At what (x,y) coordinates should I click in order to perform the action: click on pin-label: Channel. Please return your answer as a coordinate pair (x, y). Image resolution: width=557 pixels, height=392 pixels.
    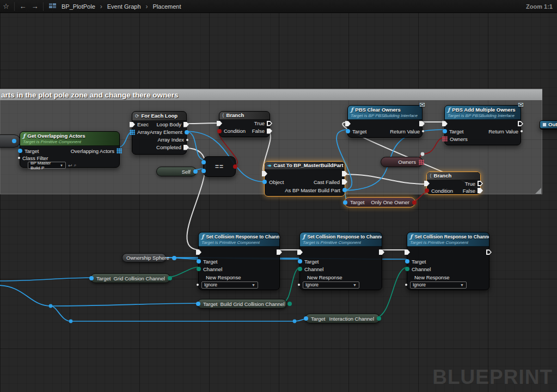
    Looking at the image, I should click on (314, 269).